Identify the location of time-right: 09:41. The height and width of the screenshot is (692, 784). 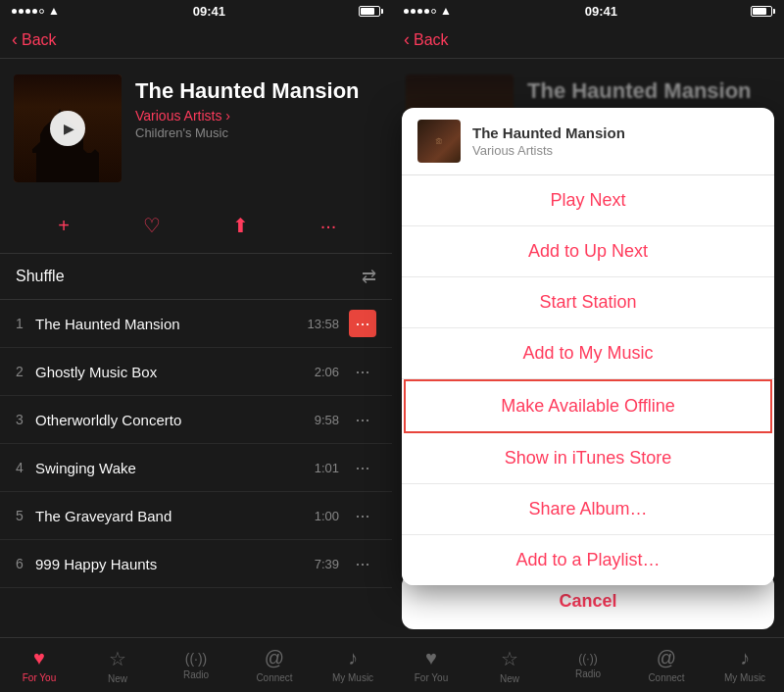
(602, 12).